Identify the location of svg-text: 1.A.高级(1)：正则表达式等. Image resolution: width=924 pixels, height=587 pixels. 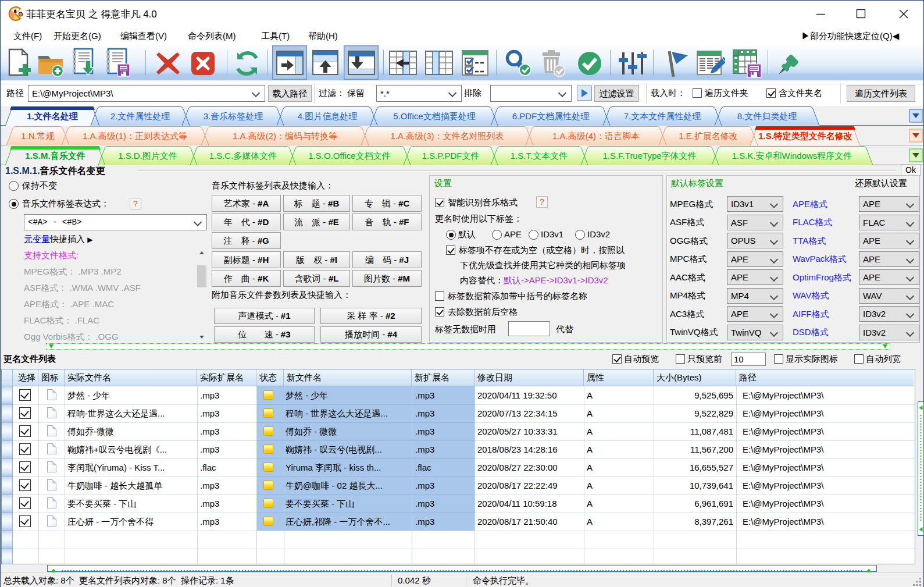
(135, 136).